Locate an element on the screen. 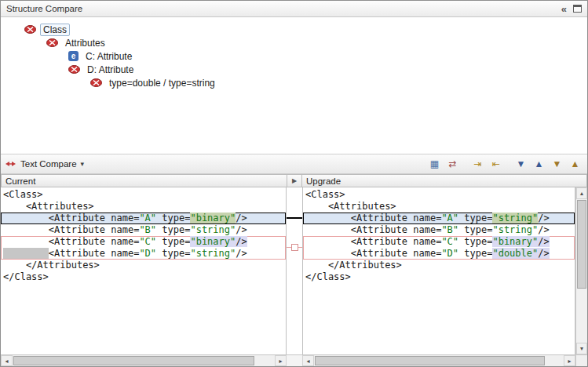 This screenshot has width=588, height=367. tree-item: eC: Attribute is located at coordinates (294, 56).